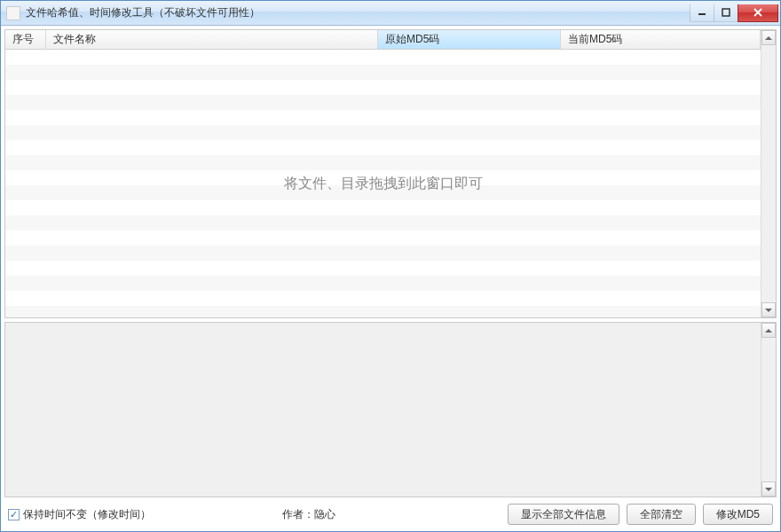 The width and height of the screenshot is (781, 532). I want to click on column-header-original-md5: 原始MD5码, so click(469, 39).